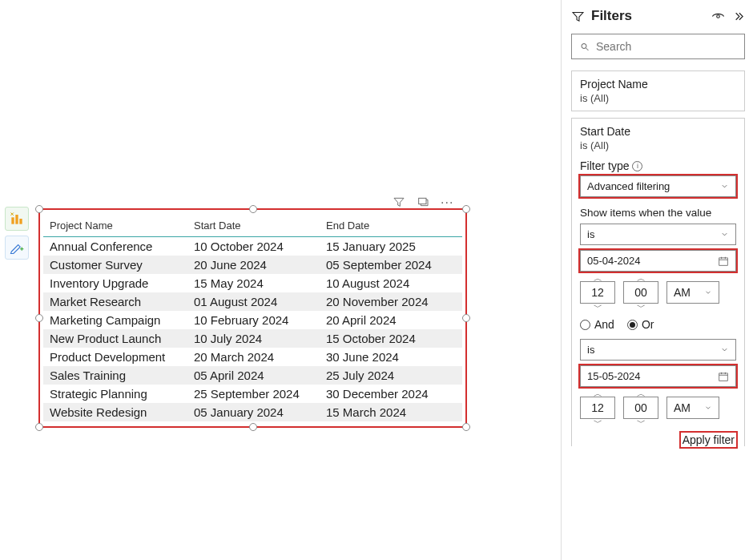  What do you see at coordinates (253, 375) in the screenshot?
I see `table-cell: 05 April 2024` at bounding box center [253, 375].